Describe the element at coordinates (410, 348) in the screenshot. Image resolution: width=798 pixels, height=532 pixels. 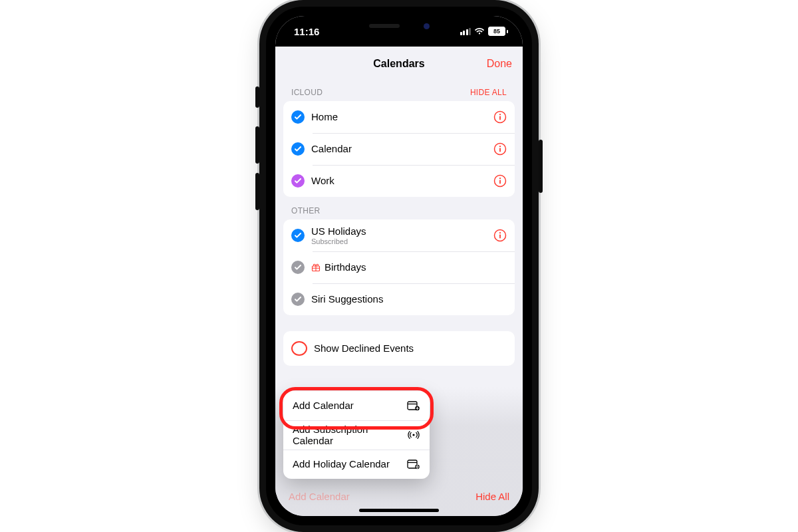
I see `declined-label: Show Declined Events` at that location.